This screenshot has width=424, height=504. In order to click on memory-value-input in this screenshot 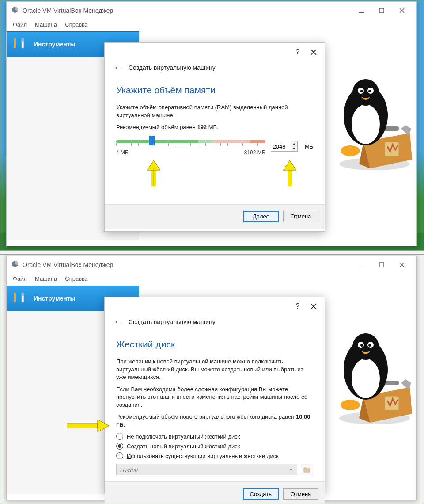, I will do `click(281, 147)`.